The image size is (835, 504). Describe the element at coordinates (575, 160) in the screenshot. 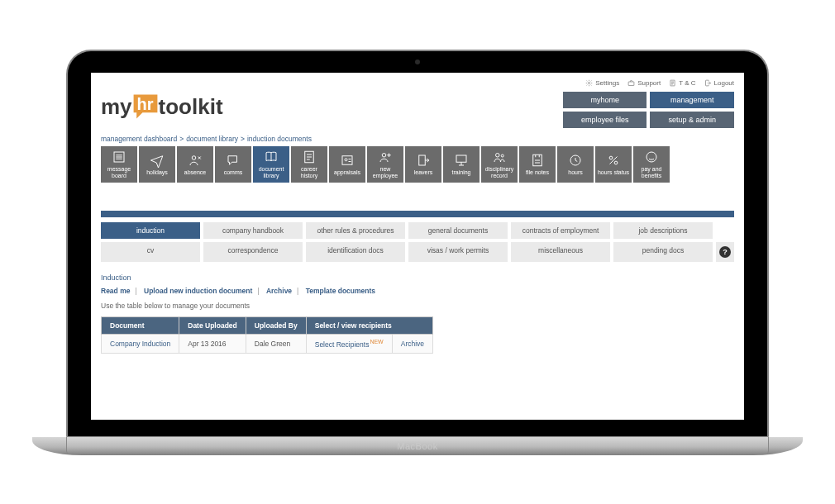

I see `clock-icon` at that location.